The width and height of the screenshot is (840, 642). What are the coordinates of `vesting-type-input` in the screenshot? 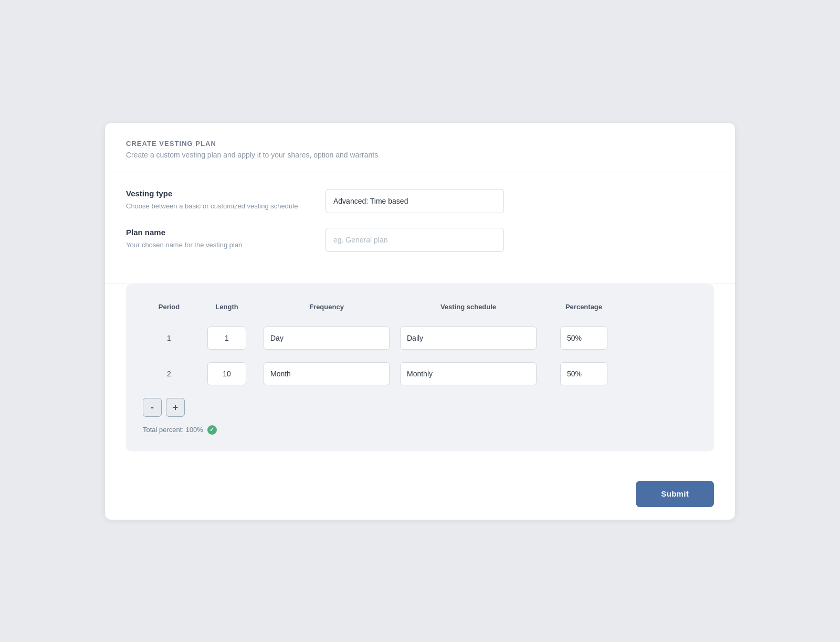 It's located at (415, 201).